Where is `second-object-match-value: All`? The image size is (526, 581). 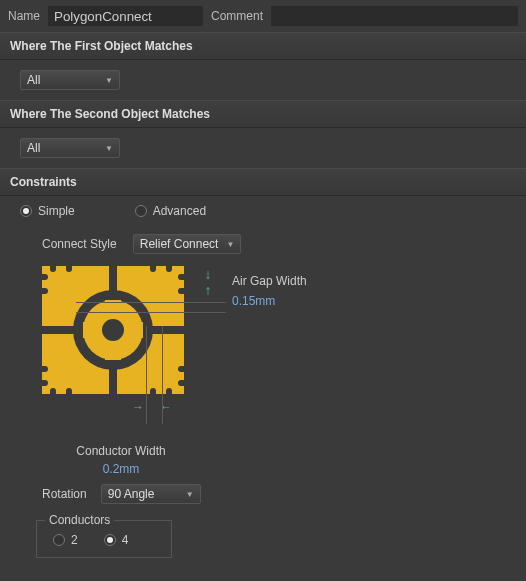
second-object-match-value: All is located at coordinates (34, 148).